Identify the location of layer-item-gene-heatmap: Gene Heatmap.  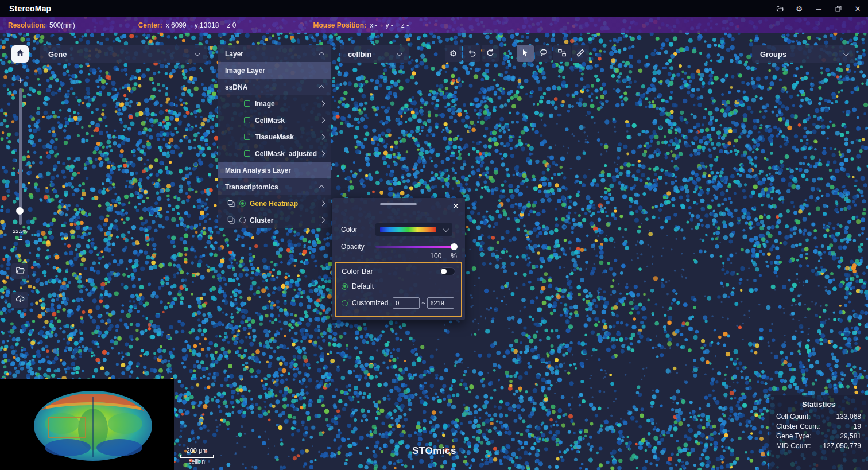
(274, 203).